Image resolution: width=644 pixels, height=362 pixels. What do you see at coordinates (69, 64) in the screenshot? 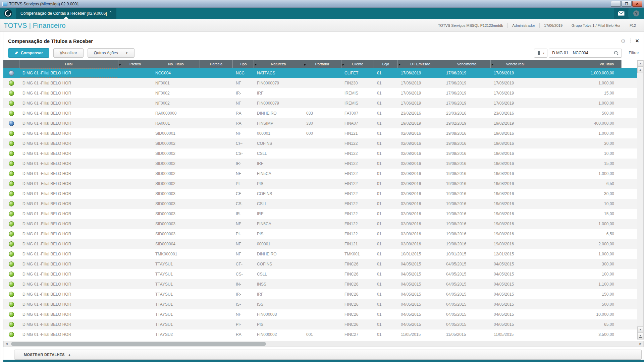
I see `column-header-filial: Filial` at bounding box center [69, 64].